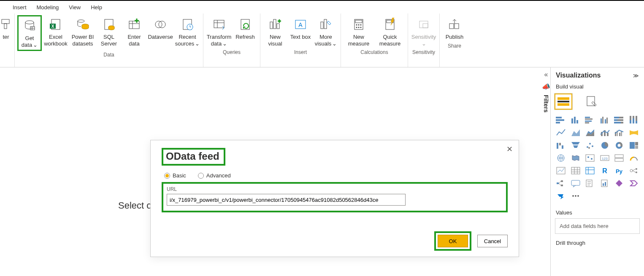  I want to click on sensitivity-label: Sensitivity, so click(424, 37).